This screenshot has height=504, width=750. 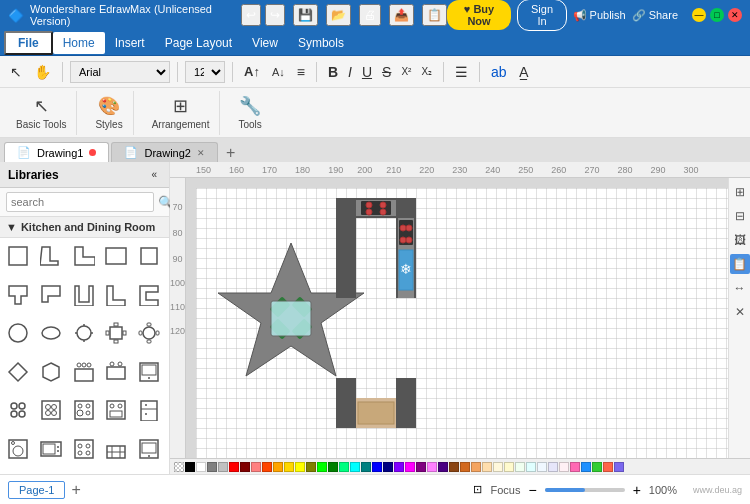 I want to click on cursor-tool: ↖, so click(x=16, y=72).